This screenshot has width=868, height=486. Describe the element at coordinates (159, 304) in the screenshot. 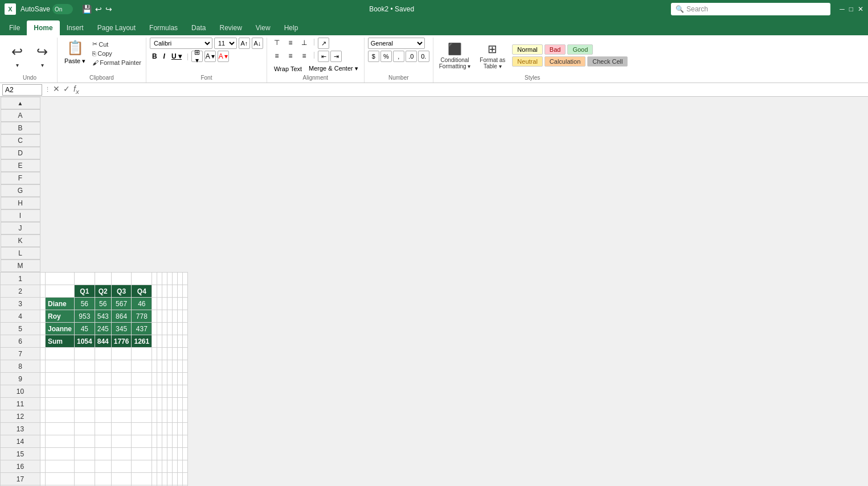

I see `cell-H3` at that location.